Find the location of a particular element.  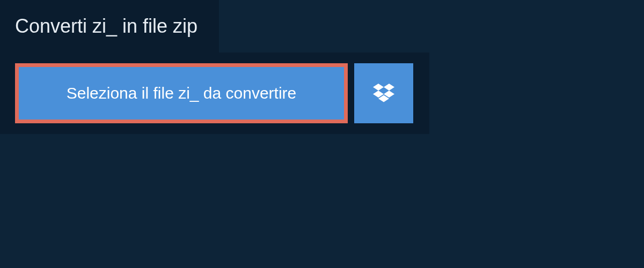

dropbox-button is located at coordinates (384, 93).